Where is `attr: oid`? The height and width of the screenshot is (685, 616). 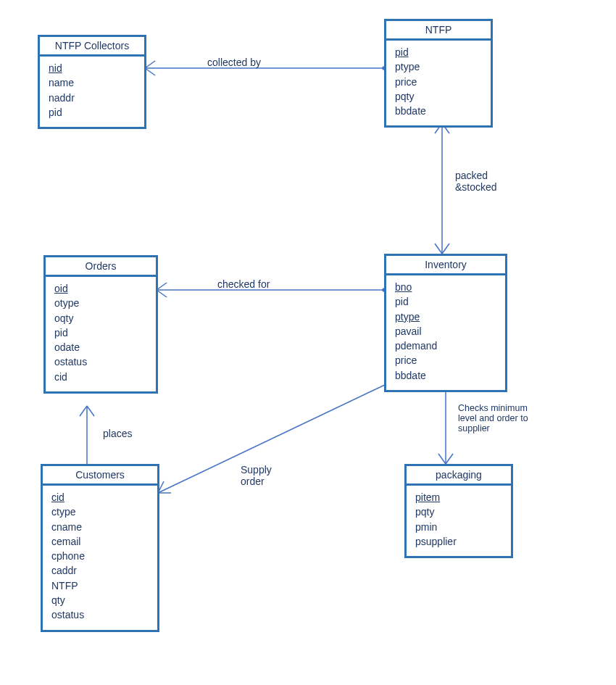
attr: oid is located at coordinates (101, 288).